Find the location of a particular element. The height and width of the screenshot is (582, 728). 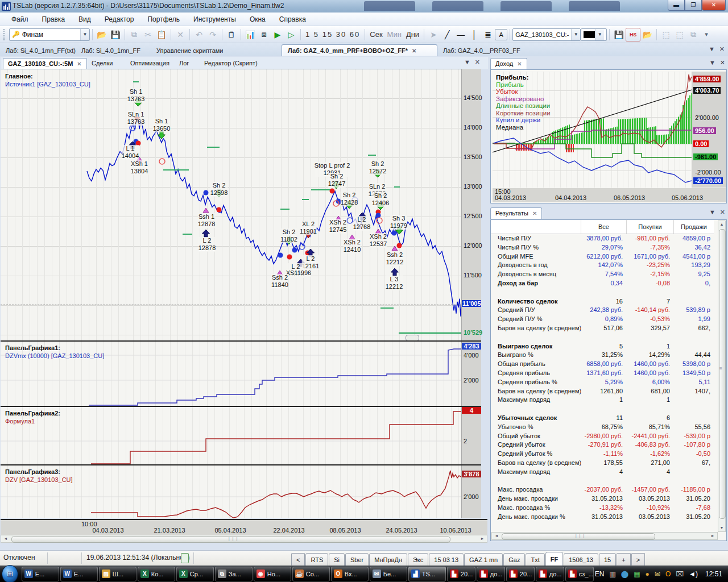

tab-results: Результаты✕ is located at coordinates (516, 213).